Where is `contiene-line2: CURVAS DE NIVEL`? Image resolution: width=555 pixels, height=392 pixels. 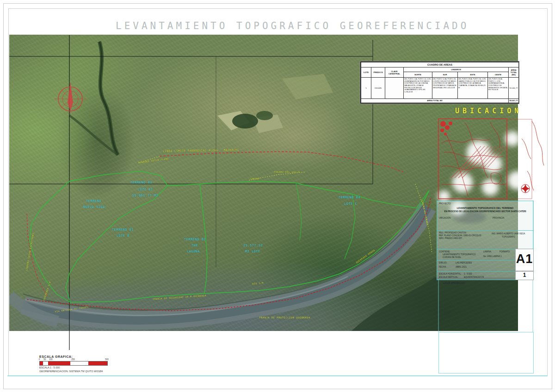
contiene-line2: CURVAS DE NIVEL is located at coordinates (452, 257).